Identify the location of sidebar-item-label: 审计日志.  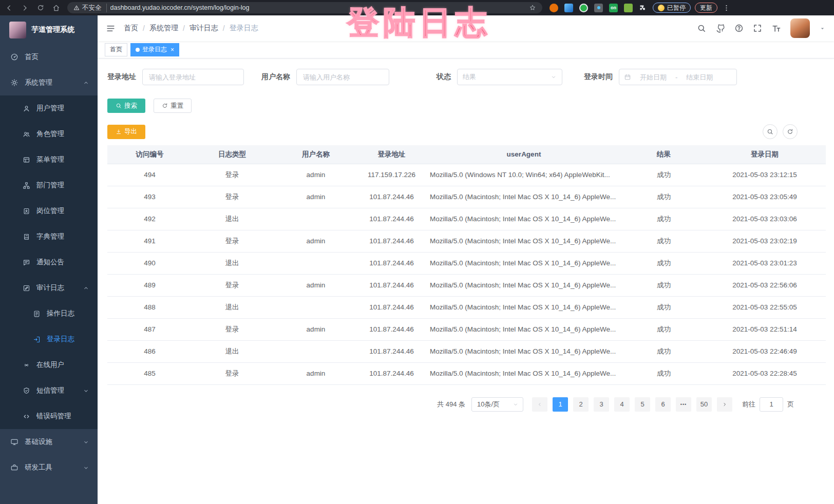
(50, 288).